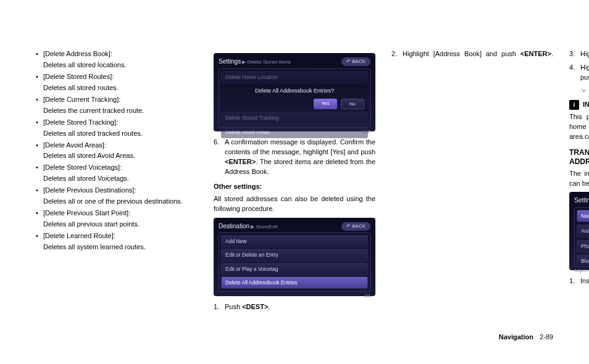 The height and width of the screenshot is (364, 589). I want to click on page-footer: Navigation2-89, so click(526, 337).